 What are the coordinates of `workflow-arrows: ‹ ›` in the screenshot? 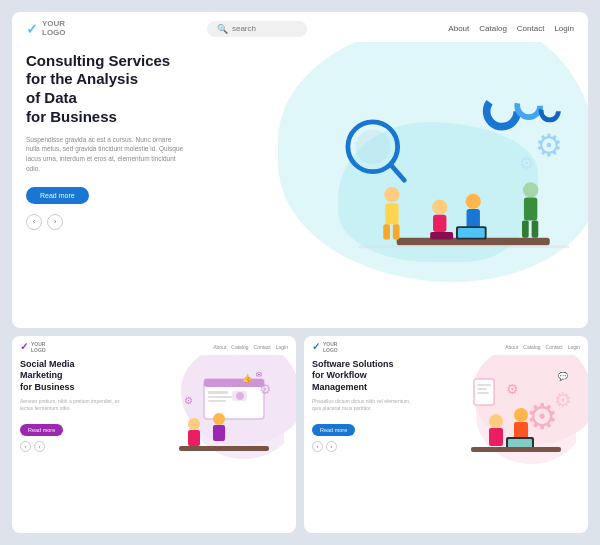 It's located at (379, 446).